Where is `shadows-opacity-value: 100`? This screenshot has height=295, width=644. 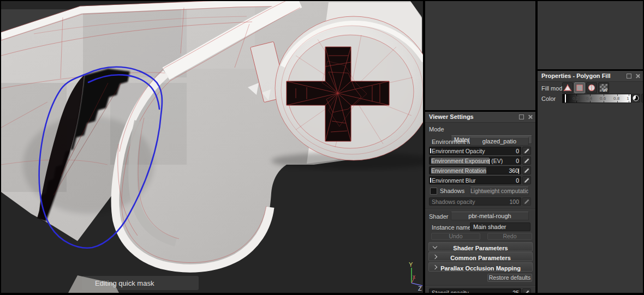 shadows-opacity-value: 100 is located at coordinates (514, 202).